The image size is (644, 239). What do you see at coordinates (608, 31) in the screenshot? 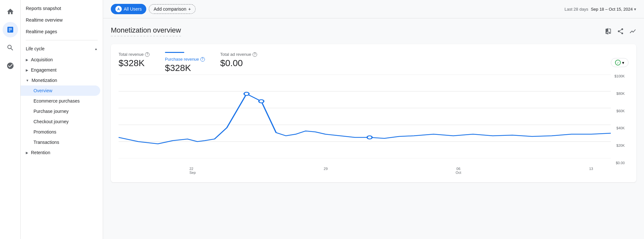
I see `compare-columns-icon` at bounding box center [608, 31].